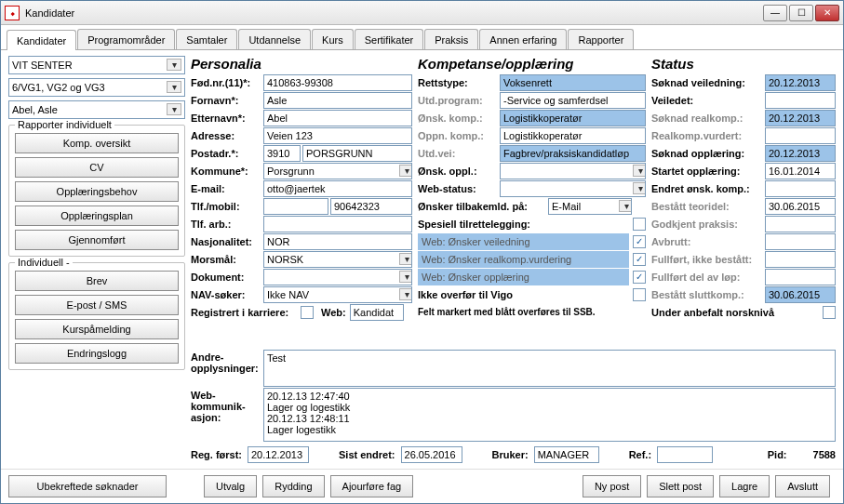 The height and width of the screenshot is (504, 844). Describe the element at coordinates (549, 368) in the screenshot. I see `andre-textarea: Test` at that location.